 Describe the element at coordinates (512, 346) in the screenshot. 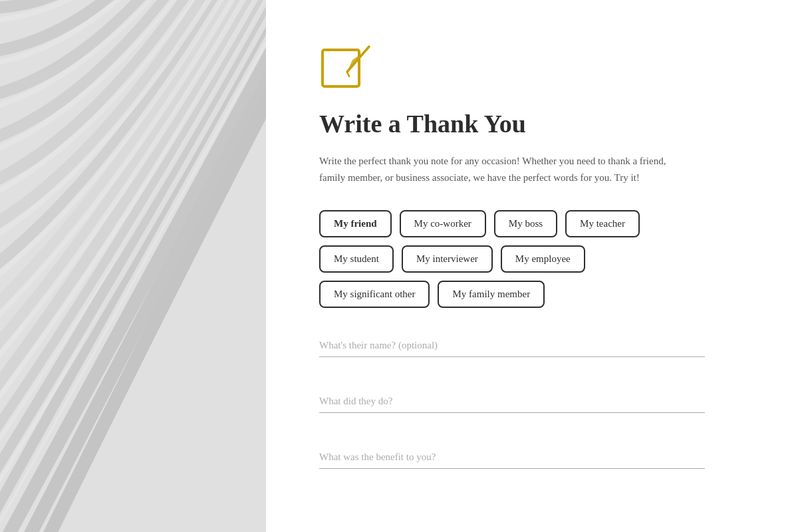

I see `name-input` at that location.